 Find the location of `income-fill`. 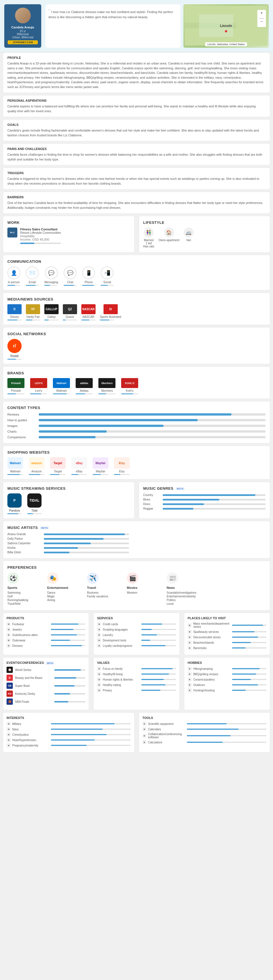

income-fill is located at coordinates (27, 243).